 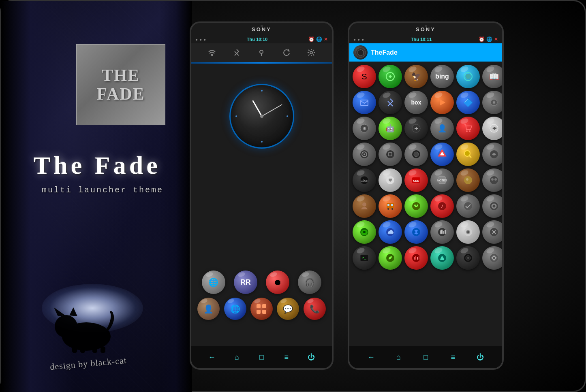 I want to click on right-status-indicators: ● ● ●, so click(x=359, y=40).